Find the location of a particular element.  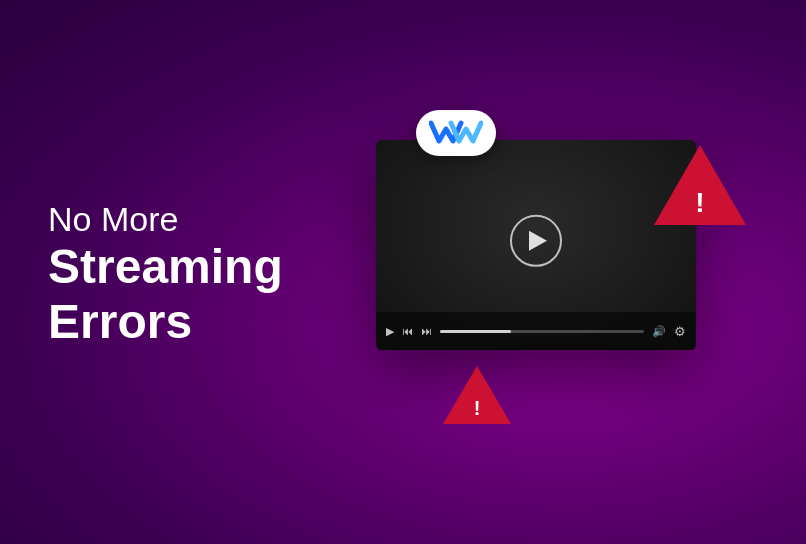

settings-icon: ⚙ is located at coordinates (680, 332).